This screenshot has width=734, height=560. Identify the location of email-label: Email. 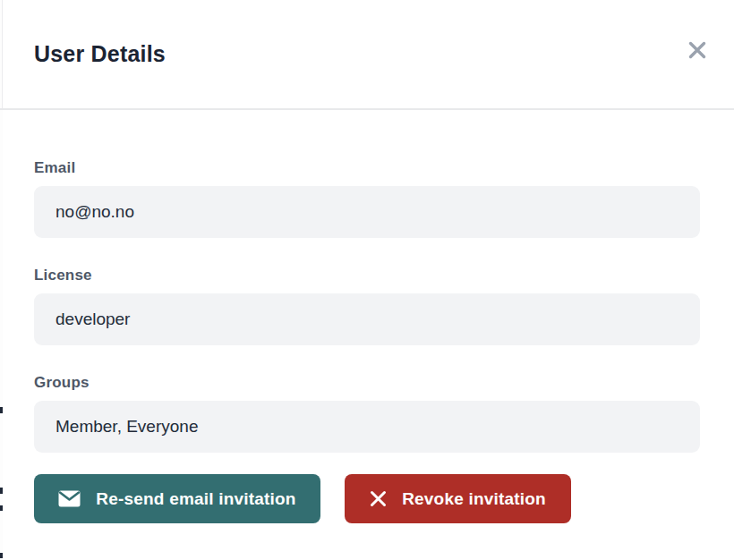
(367, 168).